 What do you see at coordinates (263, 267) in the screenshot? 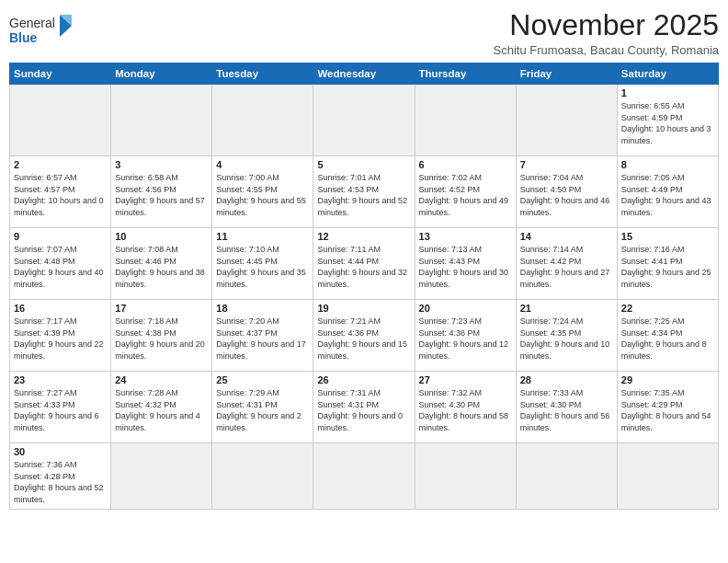
I see `day-info: Sunrise: 7:10 AM Sunset: 4:45 PM Dayligh…` at bounding box center [263, 267].